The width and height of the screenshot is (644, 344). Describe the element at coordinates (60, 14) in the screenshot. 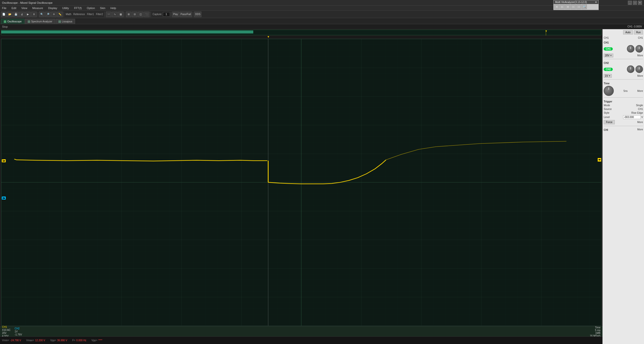

I see `measure-button: 📏` at that location.